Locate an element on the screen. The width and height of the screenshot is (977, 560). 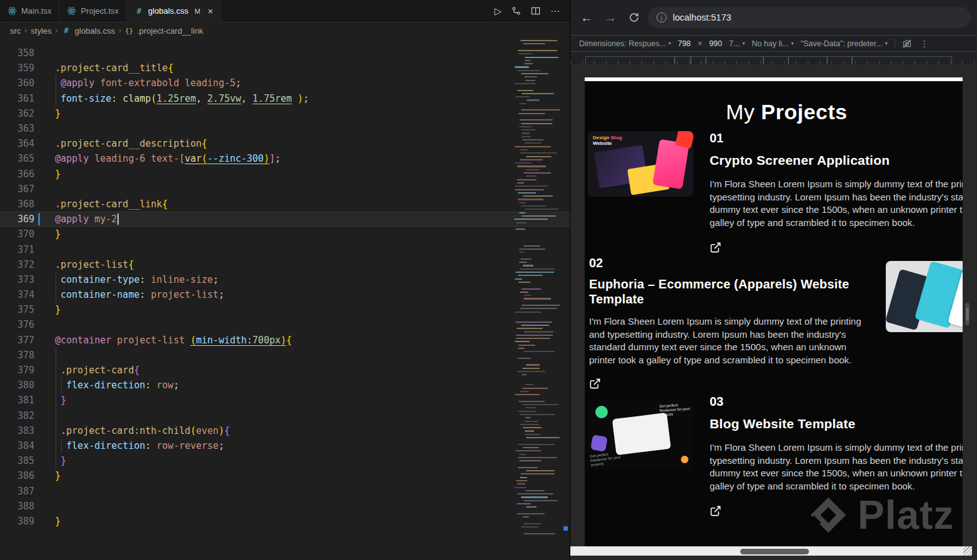
code-line-380: 380 flex-direction: row; is located at coordinates (285, 385).